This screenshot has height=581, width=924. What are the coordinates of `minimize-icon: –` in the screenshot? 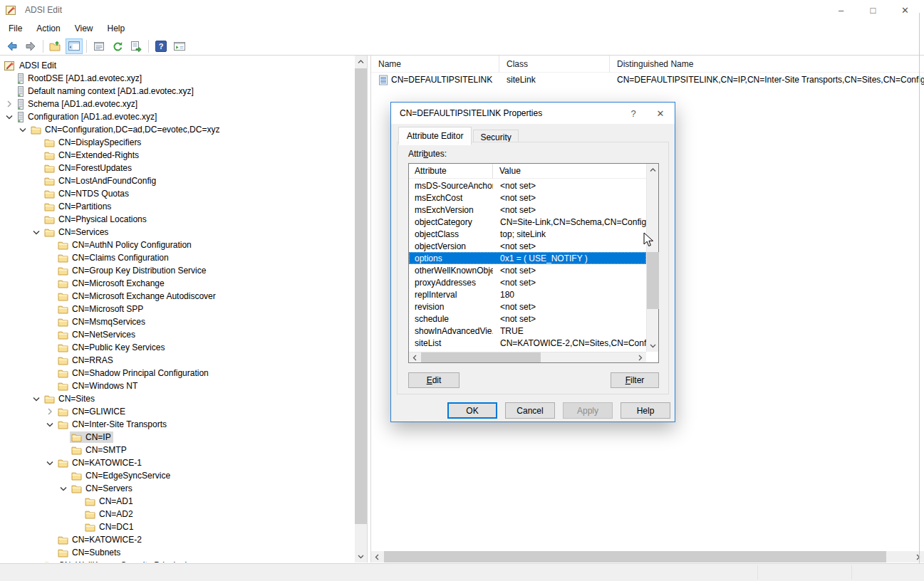 It's located at (841, 10).